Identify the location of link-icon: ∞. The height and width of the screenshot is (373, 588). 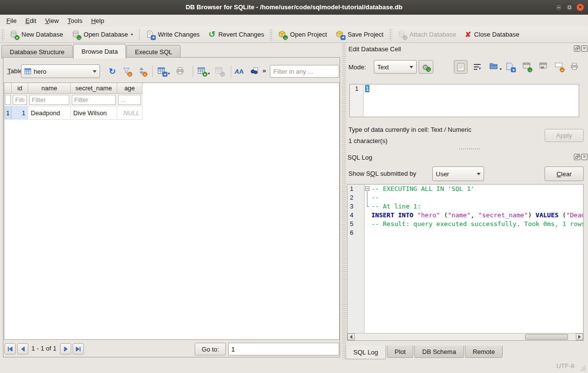
(544, 67).